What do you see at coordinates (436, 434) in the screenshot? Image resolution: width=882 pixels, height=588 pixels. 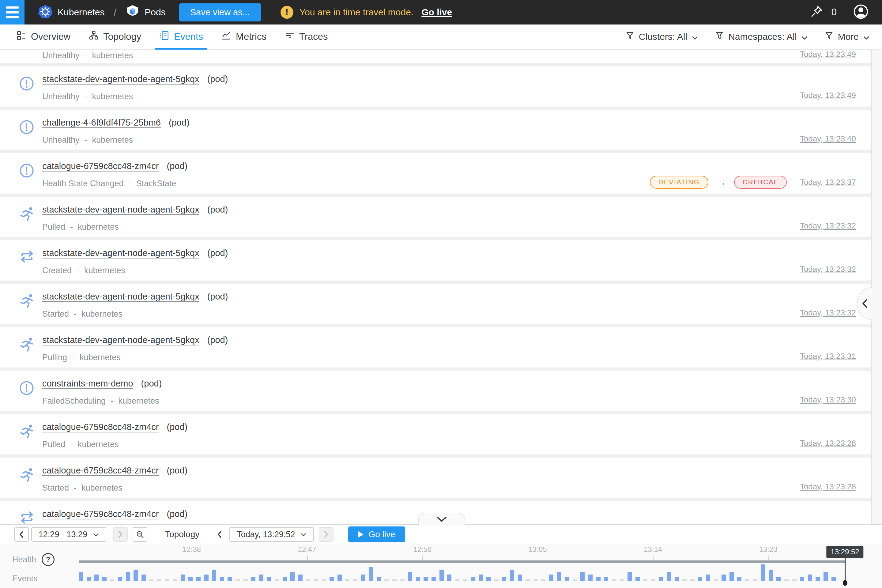 I see `event-row: catalogue-6759c8cc48-zm4cr (pod) Pulled-…` at bounding box center [436, 434].